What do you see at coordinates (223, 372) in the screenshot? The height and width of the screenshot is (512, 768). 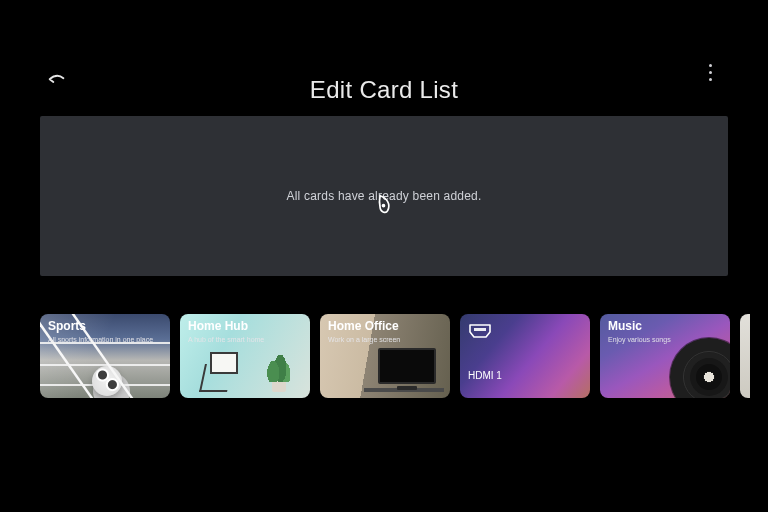 I see `shelf-icon` at bounding box center [223, 372].